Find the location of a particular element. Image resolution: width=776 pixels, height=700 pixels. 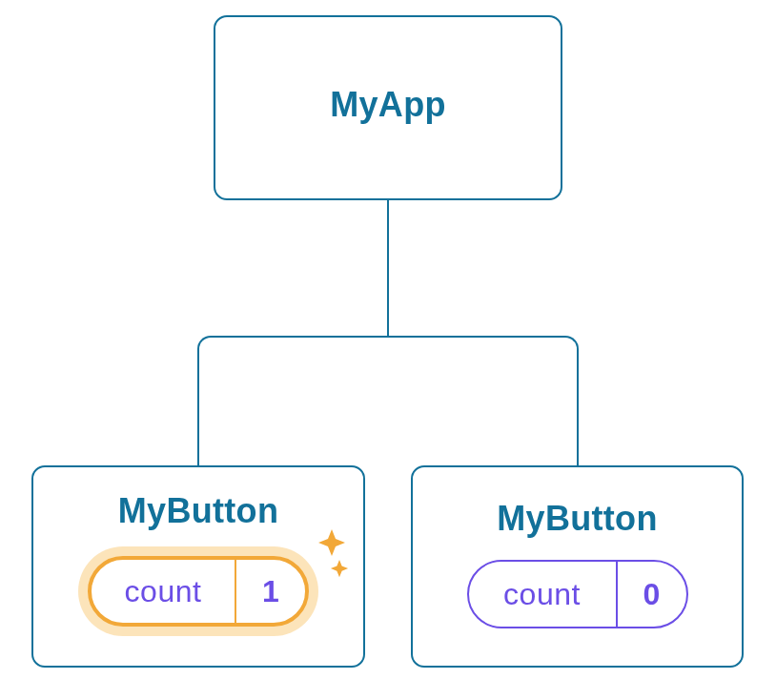

state-key-right: count is located at coordinates (542, 594).